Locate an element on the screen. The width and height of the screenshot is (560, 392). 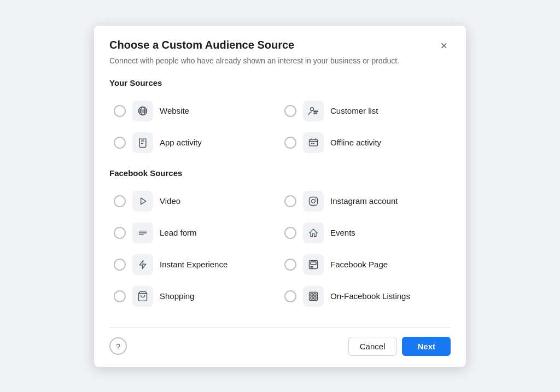
facebook-sources-label: Facebook Sources is located at coordinates (280, 173).